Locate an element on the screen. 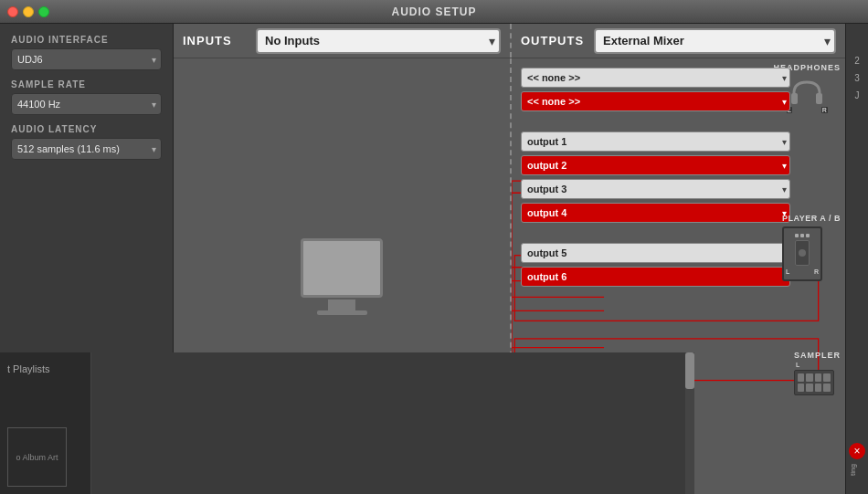 The height and width of the screenshot is (494, 868). headphones-r-badge: R is located at coordinates (824, 110).